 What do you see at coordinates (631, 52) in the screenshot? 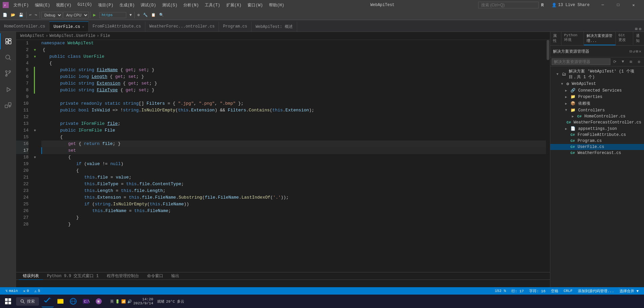
I see `panel-collapse-all-icon: ⊟` at bounding box center [631, 52].